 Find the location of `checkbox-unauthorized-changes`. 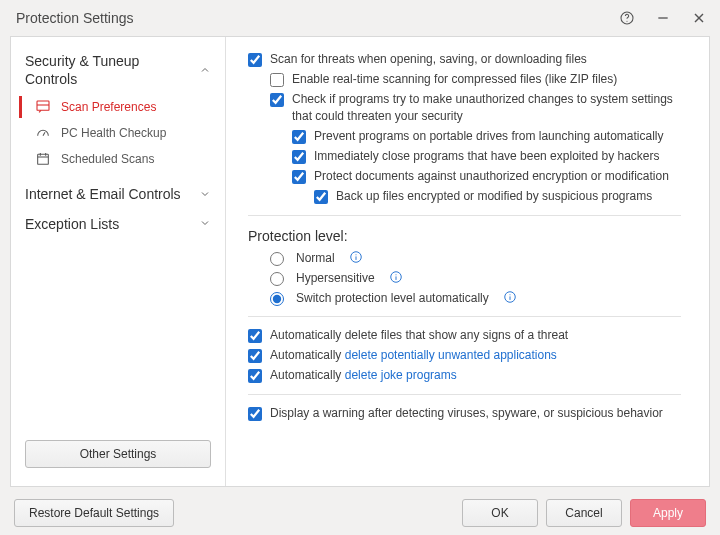

checkbox-unauthorized-changes is located at coordinates (277, 100).